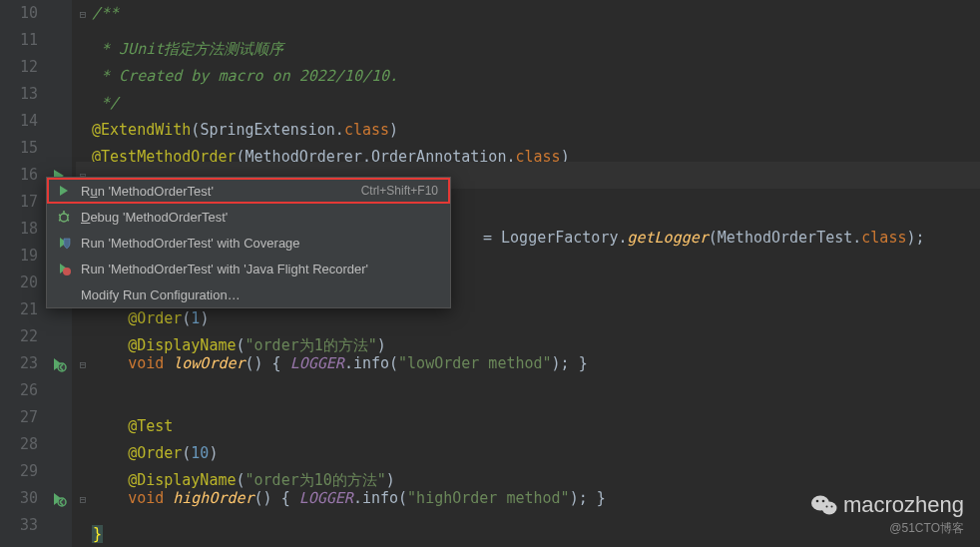  I want to click on menu-jfr-label: Run 'MethodOrderTest' with 'Java Flight …, so click(259, 270).